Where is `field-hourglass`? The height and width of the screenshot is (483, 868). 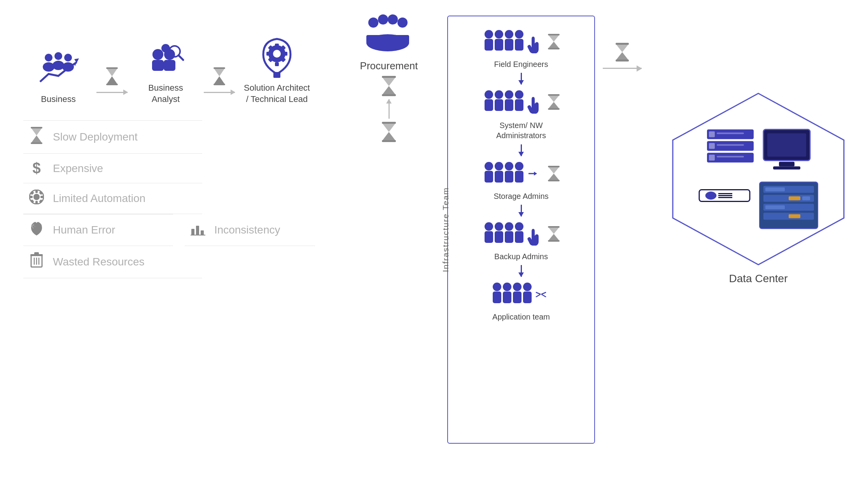 field-hourglass is located at coordinates (554, 42).